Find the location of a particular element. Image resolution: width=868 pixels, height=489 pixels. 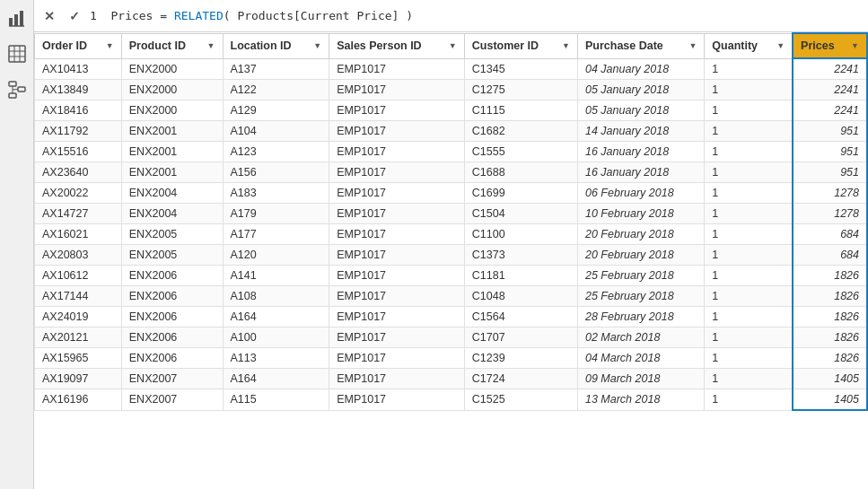

filter-location-id-icon: ▼ is located at coordinates (318, 46).